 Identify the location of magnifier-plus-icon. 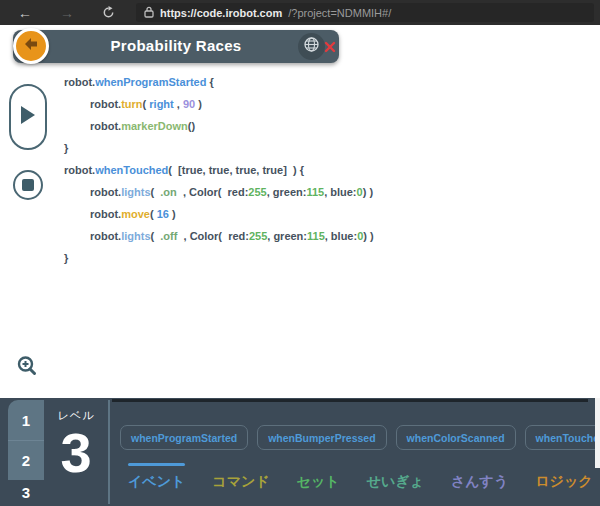
(27, 372).